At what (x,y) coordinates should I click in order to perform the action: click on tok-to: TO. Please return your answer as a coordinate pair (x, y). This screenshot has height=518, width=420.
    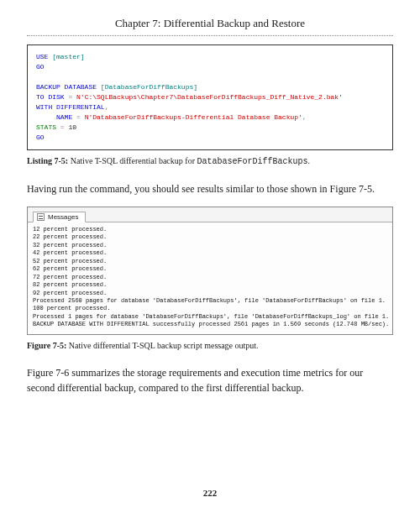
    Looking at the image, I should click on (40, 97).